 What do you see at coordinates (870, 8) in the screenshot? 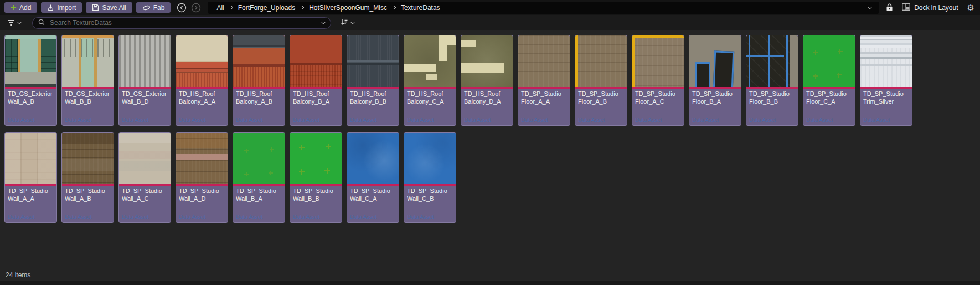
I see `path-picker-chevron-down-icon` at bounding box center [870, 8].